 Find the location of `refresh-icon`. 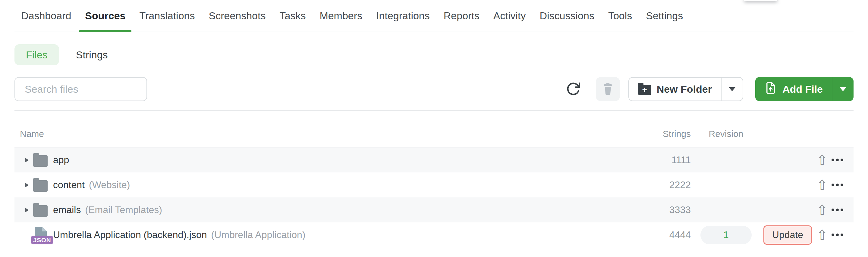

refresh-icon is located at coordinates (573, 89).